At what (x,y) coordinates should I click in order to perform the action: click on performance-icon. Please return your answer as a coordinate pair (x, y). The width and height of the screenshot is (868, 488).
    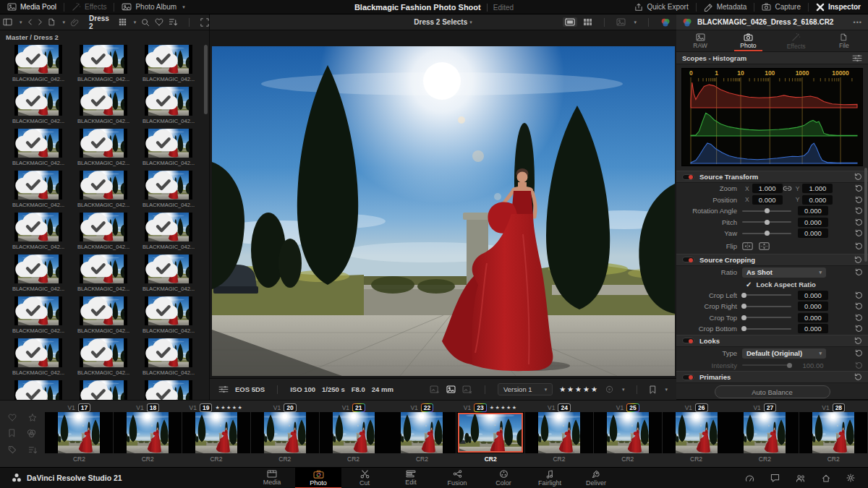
    Looking at the image, I should click on (749, 479).